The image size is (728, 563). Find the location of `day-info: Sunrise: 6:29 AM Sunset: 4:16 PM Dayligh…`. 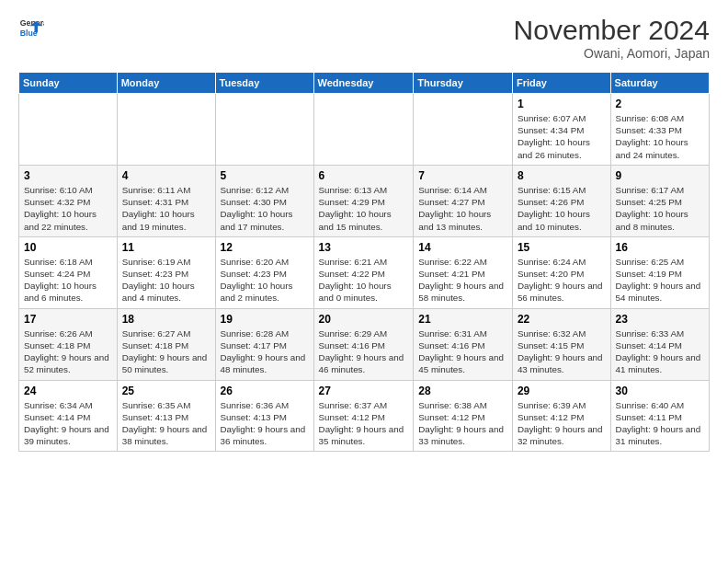

day-info: Sunrise: 6:29 AM Sunset: 4:16 PM Dayligh… is located at coordinates (364, 351).